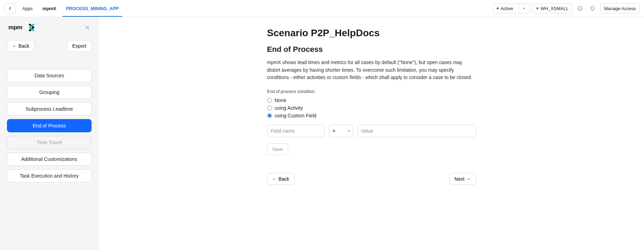 The image size is (644, 250). I want to click on divider, so click(49, 61).